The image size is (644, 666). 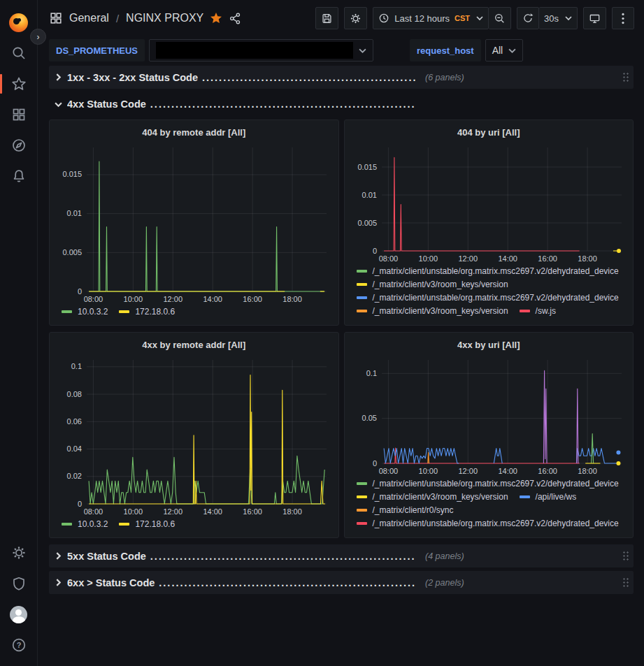 What do you see at coordinates (445, 50) in the screenshot?
I see `variable-request-host-label: request_host` at bounding box center [445, 50].